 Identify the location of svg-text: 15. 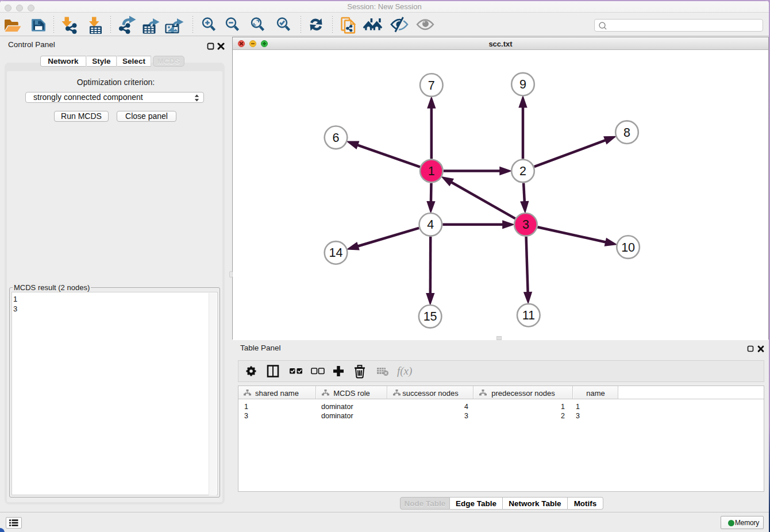
(430, 317).